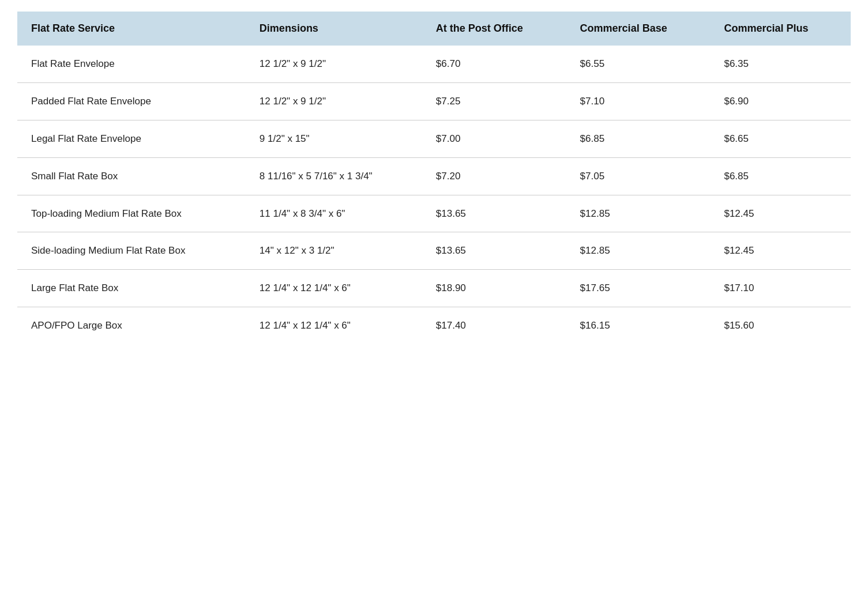 The image size is (868, 603). What do you see at coordinates (131, 29) in the screenshot?
I see `header-service: Flat Rate Service` at bounding box center [131, 29].